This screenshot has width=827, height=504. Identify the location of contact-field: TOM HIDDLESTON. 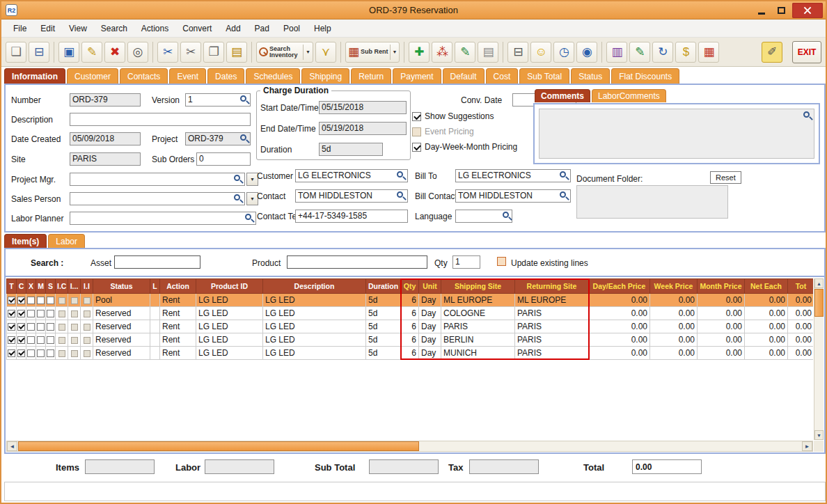
(352, 196).